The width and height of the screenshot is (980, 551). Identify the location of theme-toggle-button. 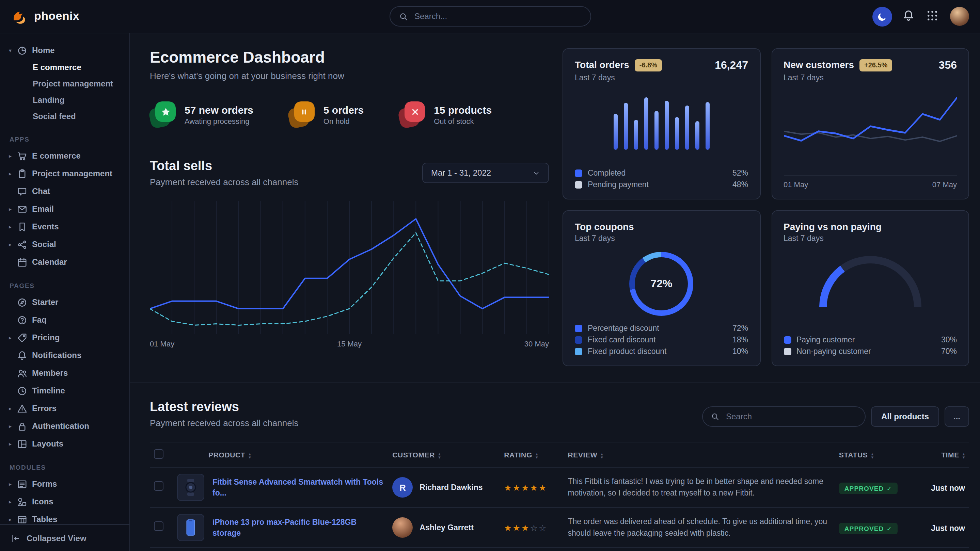
(882, 16).